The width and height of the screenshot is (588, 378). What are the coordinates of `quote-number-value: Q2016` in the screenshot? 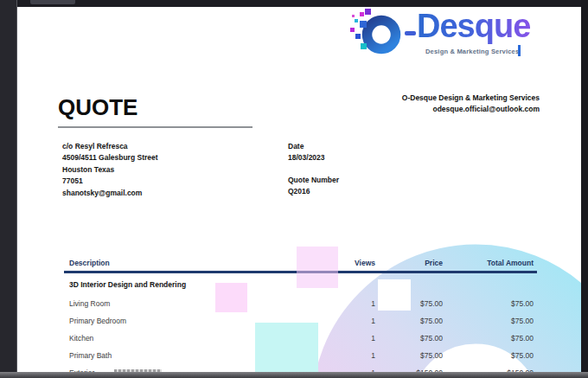 It's located at (313, 192).